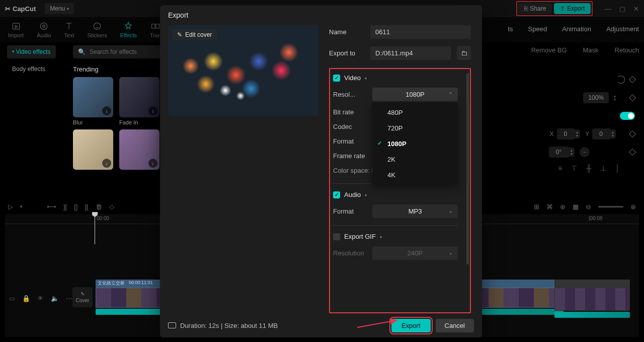 This screenshot has width=644, height=342. What do you see at coordinates (415, 212) in the screenshot?
I see `audio-format-select: MP3 ⌄` at bounding box center [415, 212].